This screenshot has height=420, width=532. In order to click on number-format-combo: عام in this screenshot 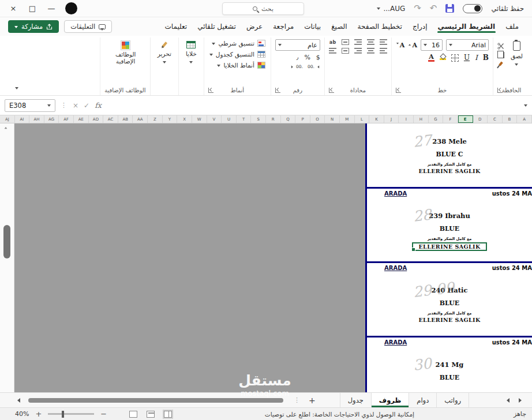, I will do `click(298, 45)`.